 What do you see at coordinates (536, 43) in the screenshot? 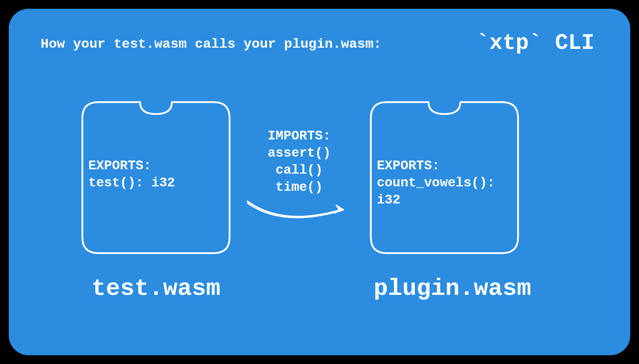
I see `cli-label: `xtp` CLI` at bounding box center [536, 43].